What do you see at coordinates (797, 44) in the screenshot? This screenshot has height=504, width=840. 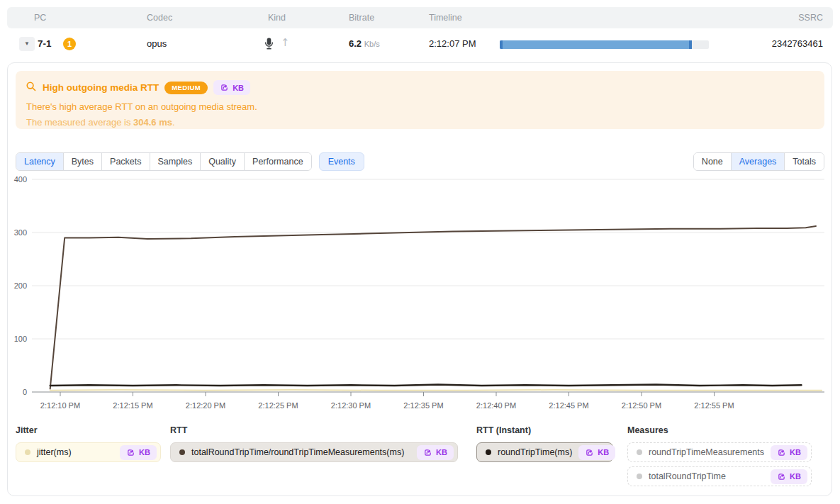 I see `ssrc-value: 2342763461` at bounding box center [797, 44].